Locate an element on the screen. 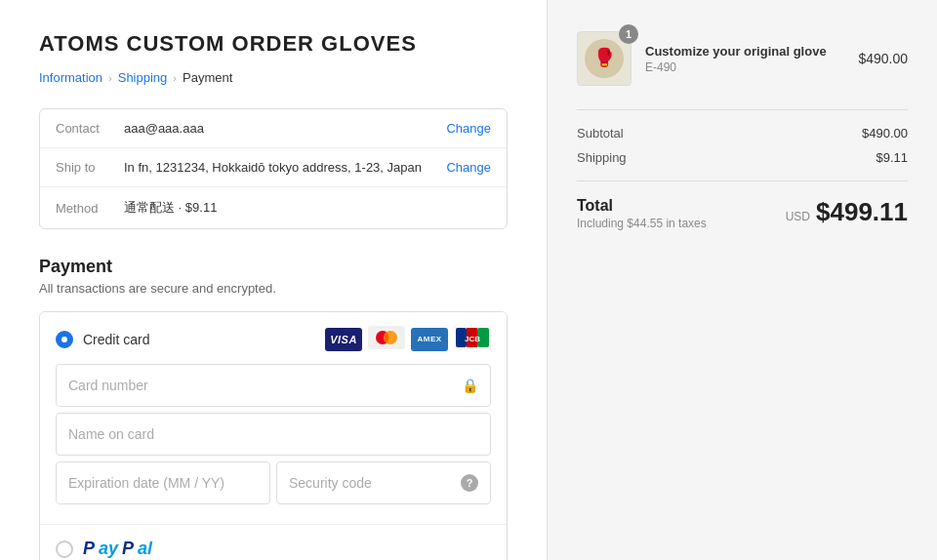  mastercard-icon is located at coordinates (387, 340).